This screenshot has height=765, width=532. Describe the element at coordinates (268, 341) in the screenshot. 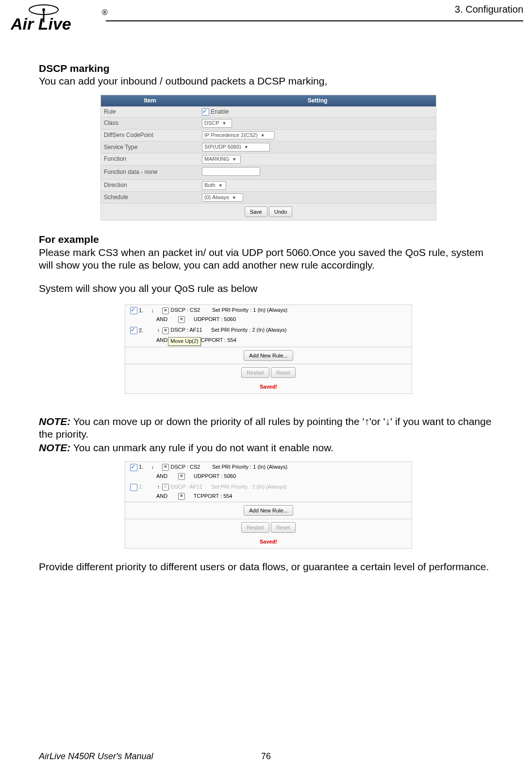

I see `rule-subrow: AND Move Up(2)CPPORT : 554` at that location.